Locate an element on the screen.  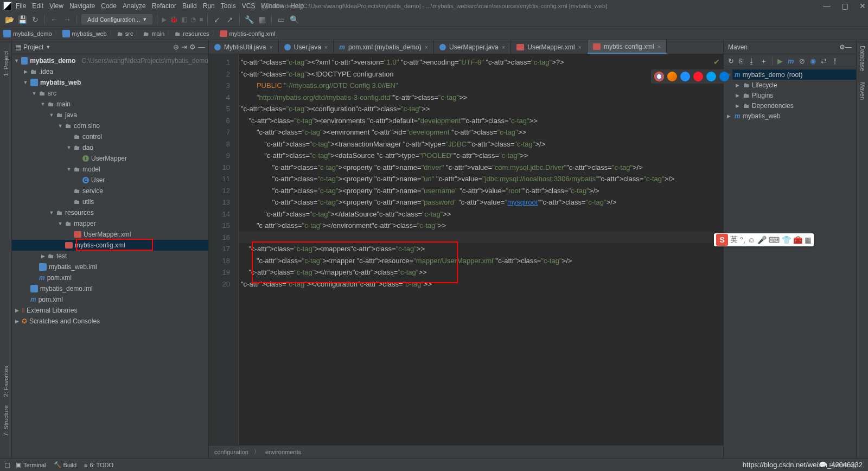
maven-tree-item: ▶mmybatis_web is located at coordinates (790, 116).